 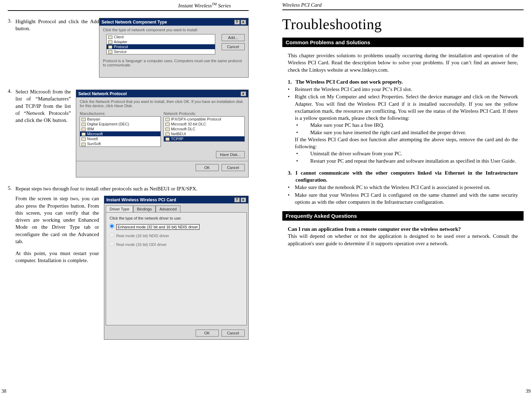 I want to click on bullet: •Reinsert the Wireless PCI Card into you…, so click(x=403, y=89).